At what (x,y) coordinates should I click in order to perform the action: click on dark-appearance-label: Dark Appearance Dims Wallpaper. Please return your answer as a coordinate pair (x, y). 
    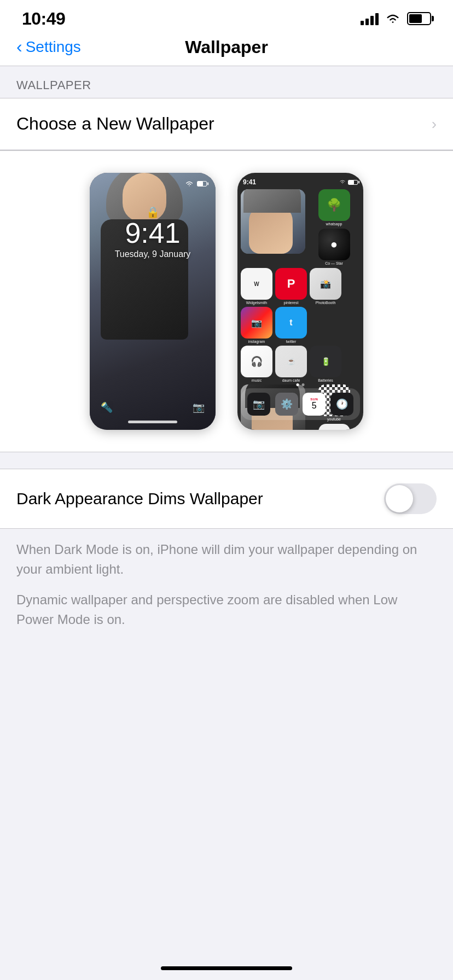
    Looking at the image, I should click on (200, 499).